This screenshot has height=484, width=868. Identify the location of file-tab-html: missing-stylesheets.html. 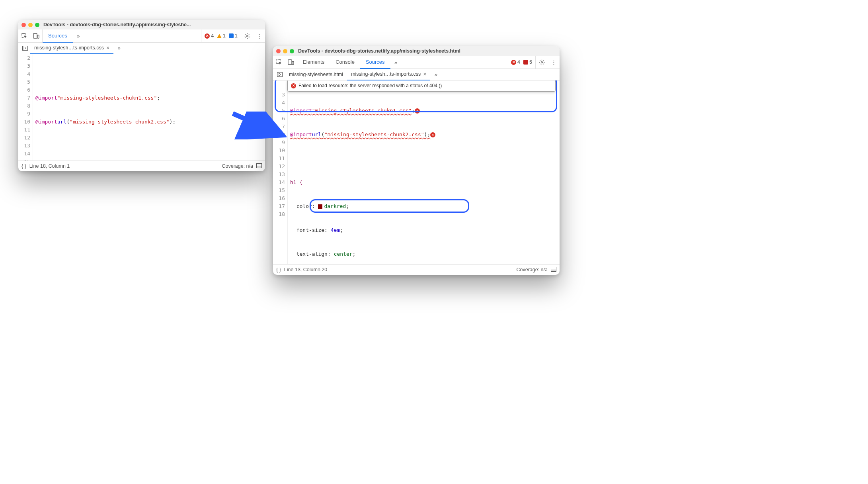
(316, 74).